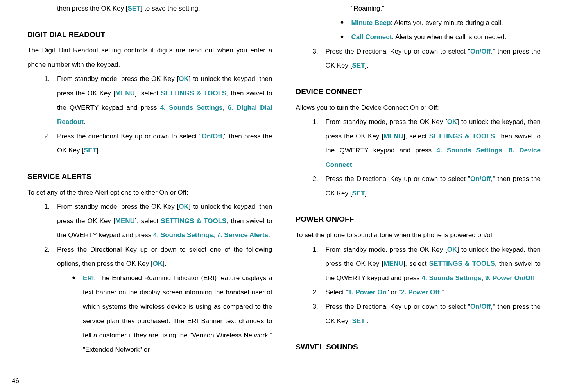 The image size is (568, 392). Describe the element at coordinates (420, 292) in the screenshot. I see `option-power-off: 2. Power Off` at that location.